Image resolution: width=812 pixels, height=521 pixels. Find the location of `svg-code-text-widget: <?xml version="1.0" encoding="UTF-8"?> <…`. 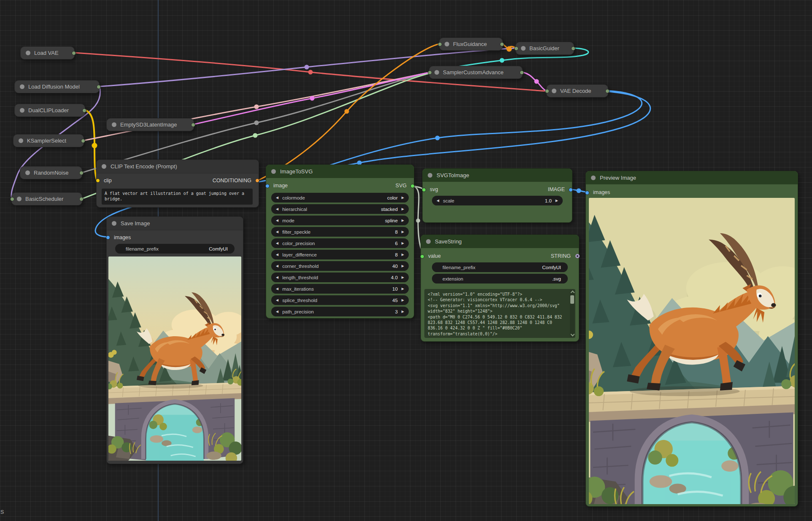

svg-code-text-widget: <?xml version="1.0" encoding="UTF-8"?> <… is located at coordinates (500, 313).